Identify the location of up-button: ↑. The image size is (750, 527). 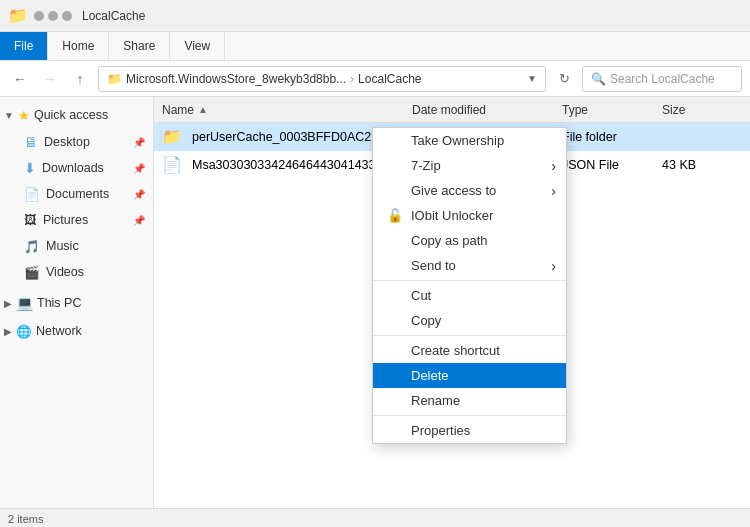
(80, 79).